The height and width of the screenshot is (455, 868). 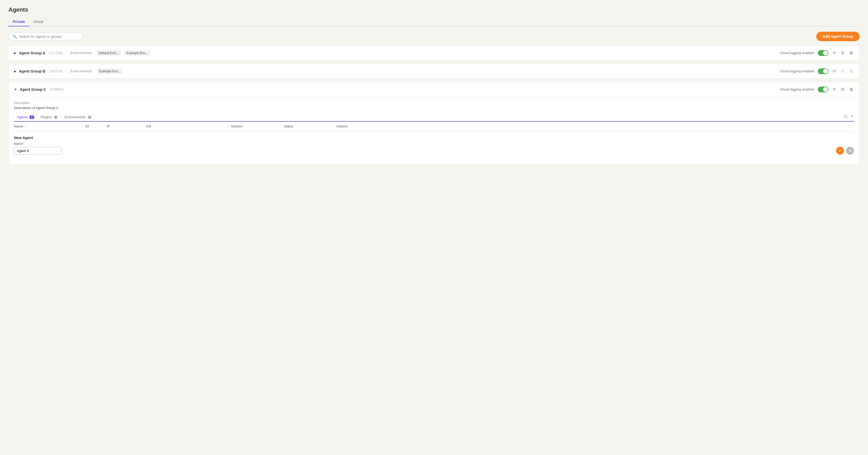 I want to click on group-name-c: Agent Group C, so click(x=33, y=90).